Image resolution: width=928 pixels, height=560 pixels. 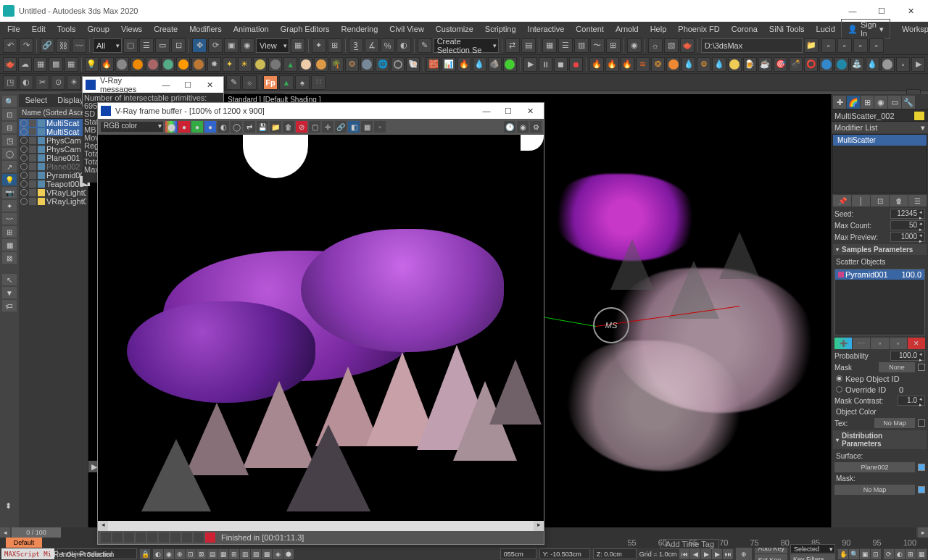 What do you see at coordinates (335, 46) in the screenshot?
I see `keyboard-shortcut-button: ⊞` at bounding box center [335, 46].